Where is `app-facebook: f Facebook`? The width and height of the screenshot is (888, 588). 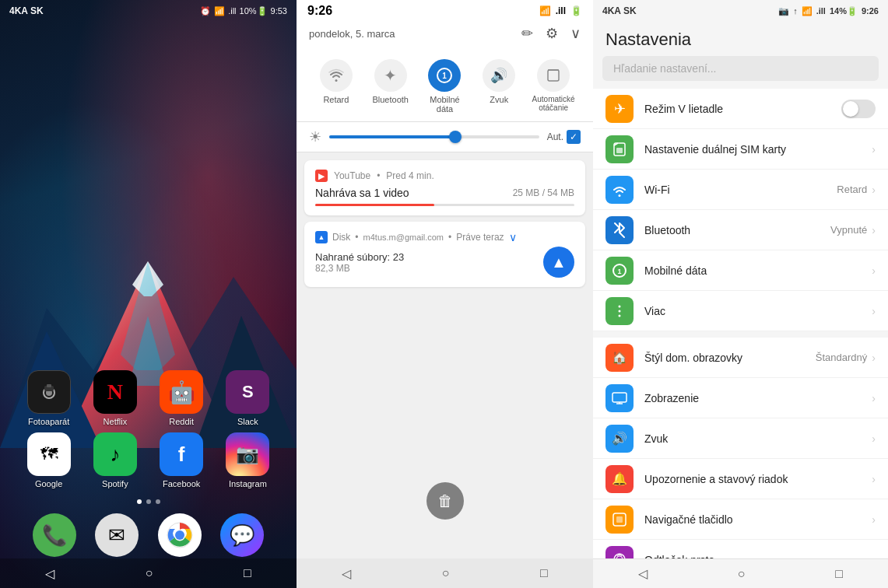 app-facebook: f Facebook is located at coordinates (181, 460).